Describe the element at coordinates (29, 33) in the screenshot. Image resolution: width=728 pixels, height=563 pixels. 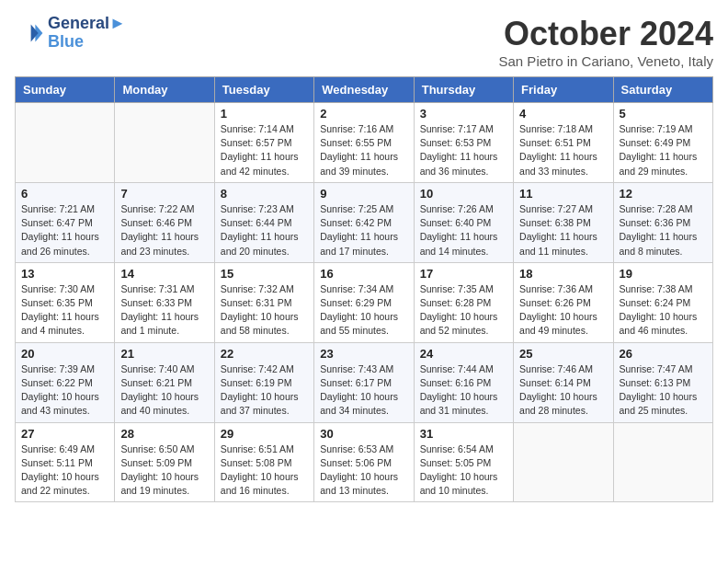
I see `logo-icon` at that location.